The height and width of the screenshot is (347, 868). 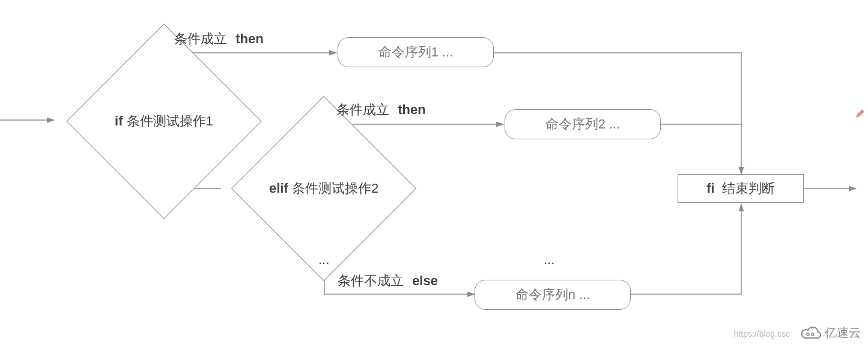 I want to click on seqn-text: 命令序列n ..., so click(x=553, y=295).